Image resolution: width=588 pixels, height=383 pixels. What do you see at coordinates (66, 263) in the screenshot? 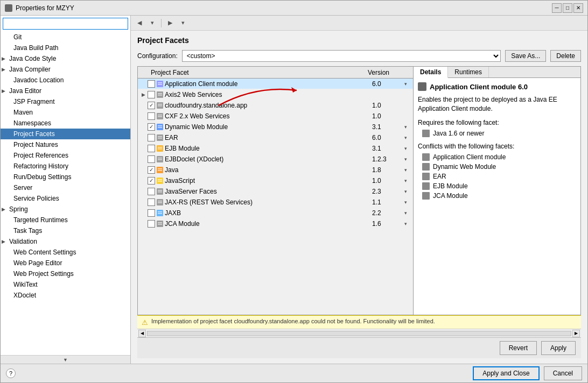
I see `sidebar-item-web-page-editor: Web Page Editor` at bounding box center [66, 263].